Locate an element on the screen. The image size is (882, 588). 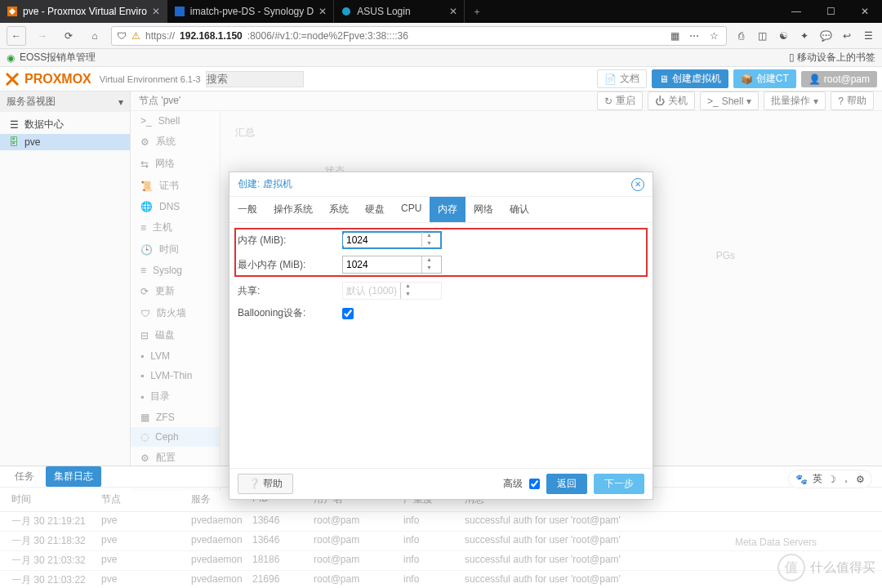
ext2-icon: ✦ is located at coordinates (804, 36).